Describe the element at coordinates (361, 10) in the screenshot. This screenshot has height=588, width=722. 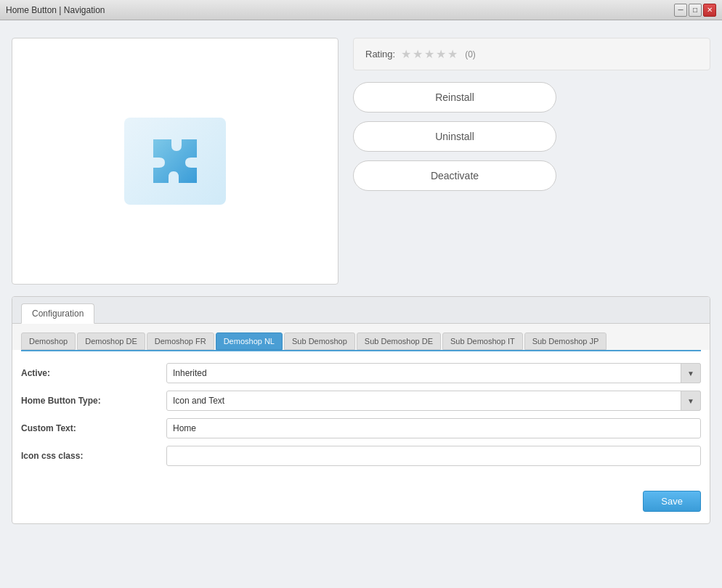
I see `title-bar: Home Button | Navigation ─ □ ✕` at that location.